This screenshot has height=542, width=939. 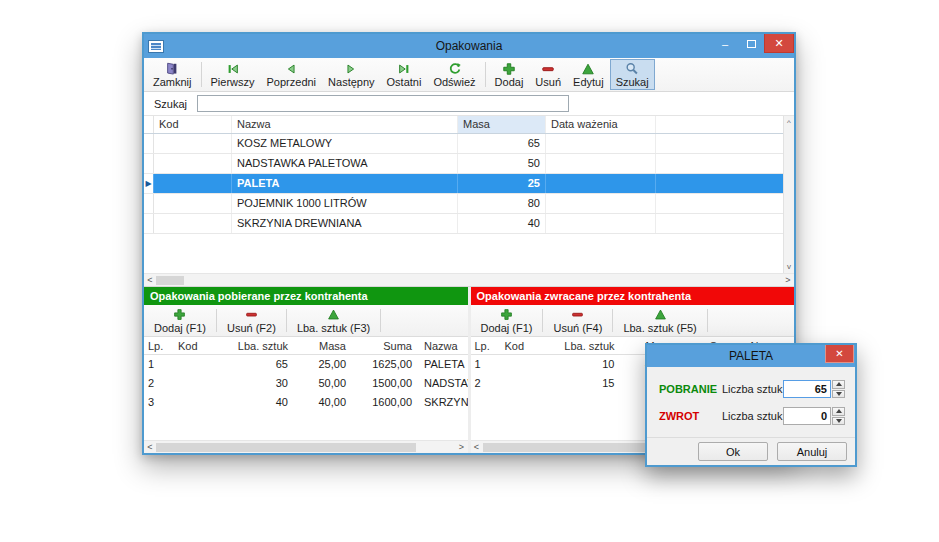 I want to click on grid-vertical-scrollbar: ^ v, so click(x=788, y=194).